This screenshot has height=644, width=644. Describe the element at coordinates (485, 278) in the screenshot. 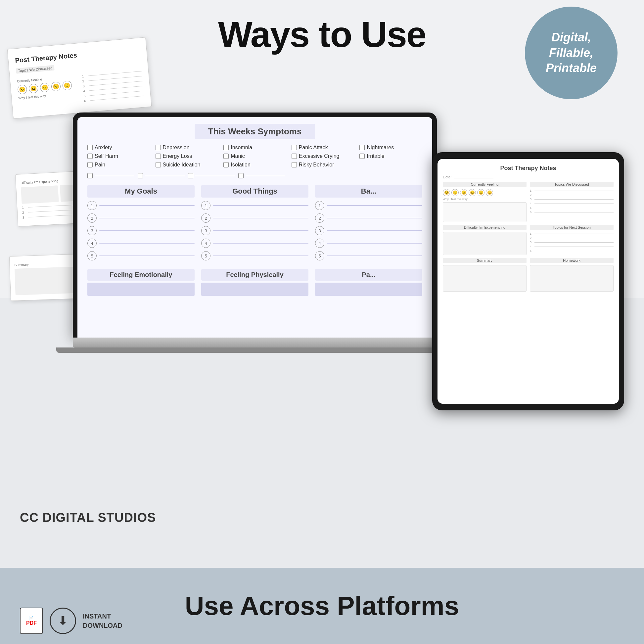

I see `tablet-summary-box` at that location.